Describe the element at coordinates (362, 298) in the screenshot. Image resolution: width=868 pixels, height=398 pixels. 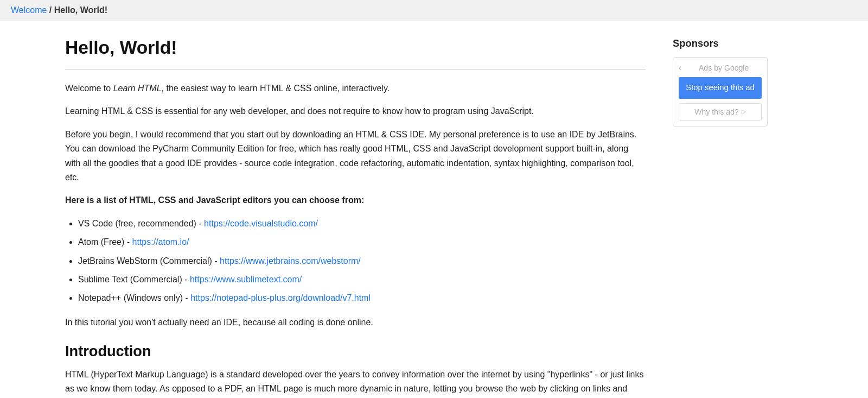
I see `list-item: Notepad++ (Windows only) - https://notep…` at that location.